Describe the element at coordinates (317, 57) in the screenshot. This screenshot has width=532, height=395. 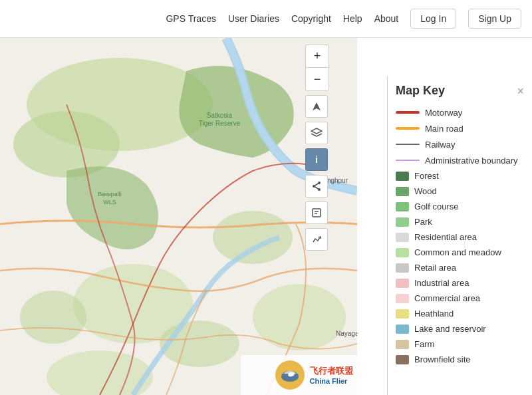
I see `zoom-in-button: +` at that location.